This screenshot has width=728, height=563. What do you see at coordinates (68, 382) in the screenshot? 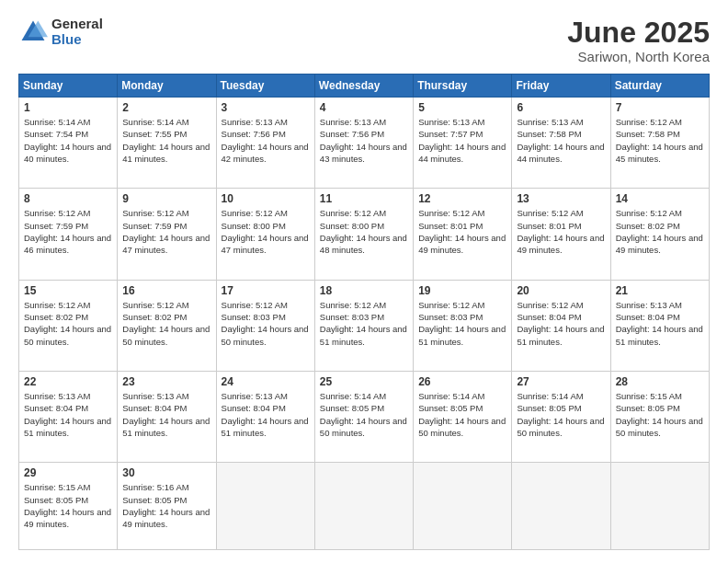
I see `day-number: 22` at bounding box center [68, 382].